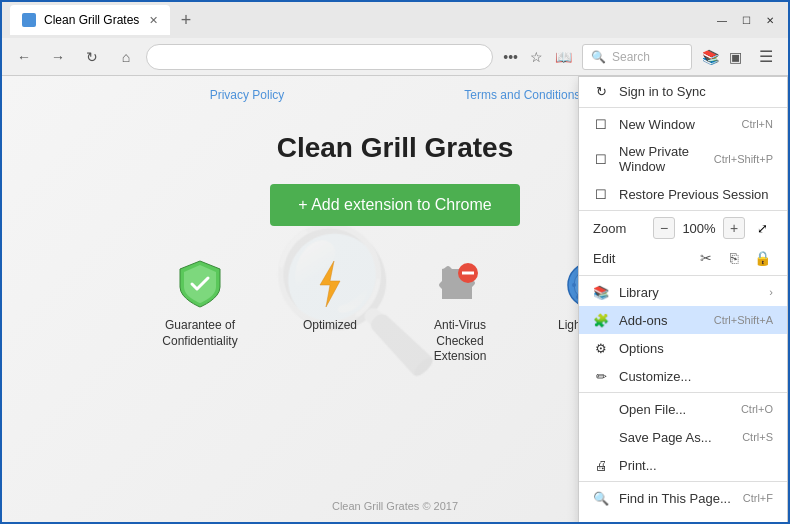 This screenshot has width=790, height=524. Describe the element at coordinates (601, 465) in the screenshot. I see `print-icon: 🖨` at that location.